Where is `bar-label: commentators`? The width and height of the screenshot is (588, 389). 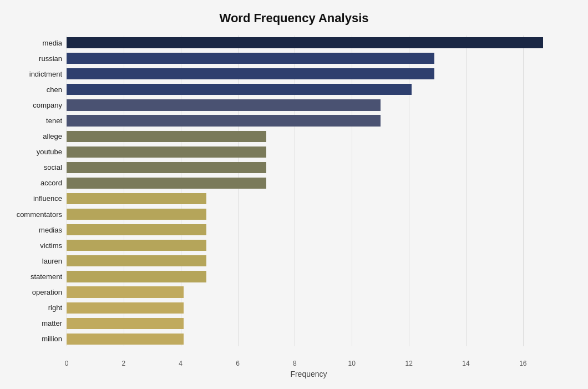 bar-label: commentators is located at coordinates (36, 214).